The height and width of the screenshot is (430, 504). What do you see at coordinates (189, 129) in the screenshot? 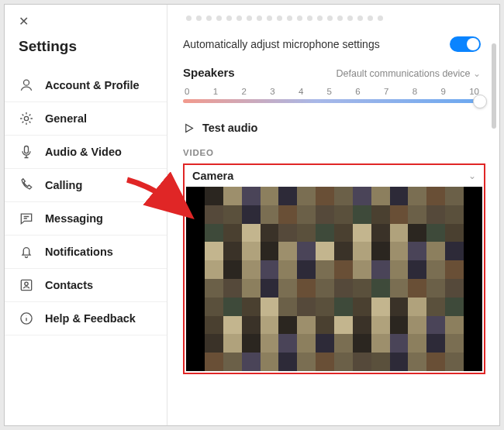
I see `play-icon` at bounding box center [189, 129].